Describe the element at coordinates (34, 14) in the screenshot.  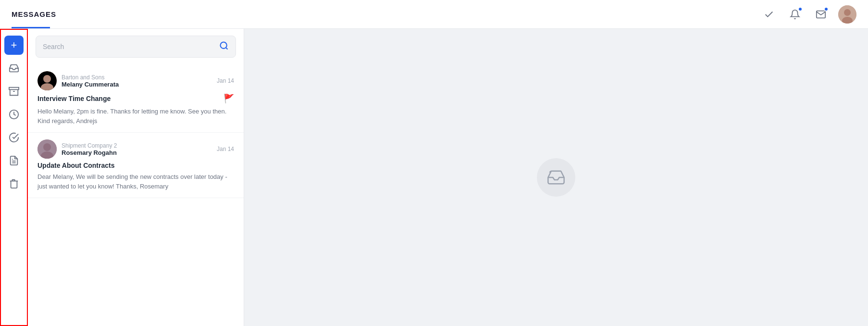
I see `page-title: MESSAGES` at that location.